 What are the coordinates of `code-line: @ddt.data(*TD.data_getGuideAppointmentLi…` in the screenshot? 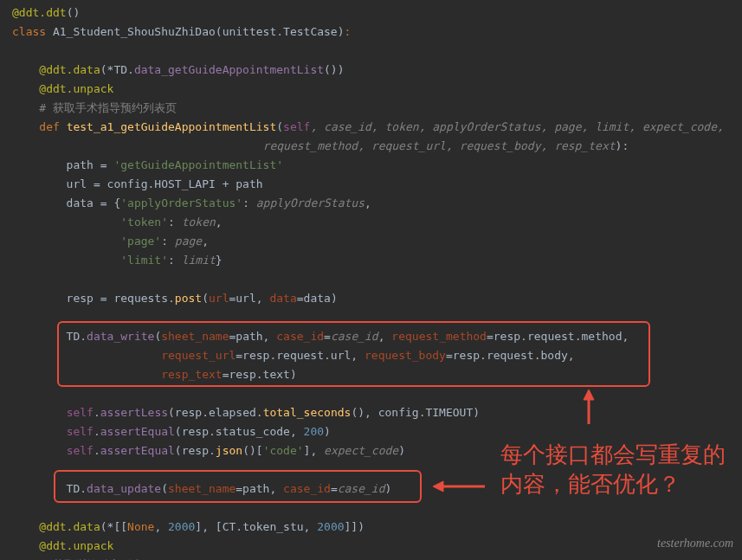 It's located at (377, 70).